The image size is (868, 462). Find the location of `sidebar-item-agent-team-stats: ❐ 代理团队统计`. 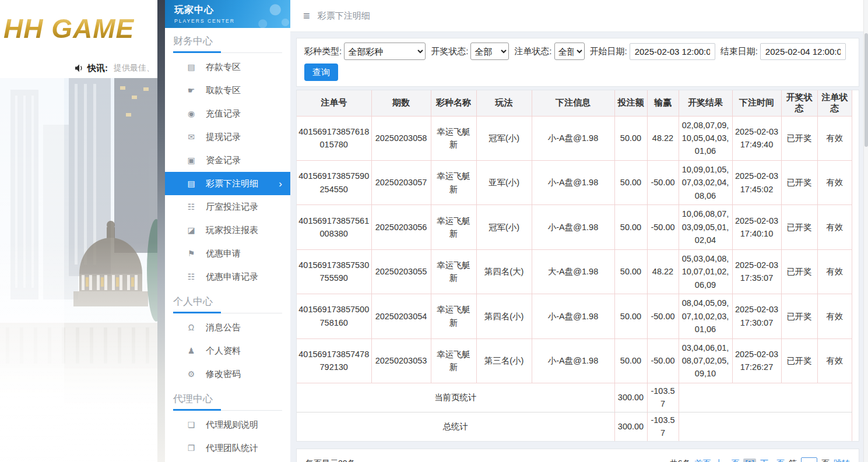

sidebar-item-agent-team-stats: ❐ 代理团队统计 is located at coordinates (227, 448).